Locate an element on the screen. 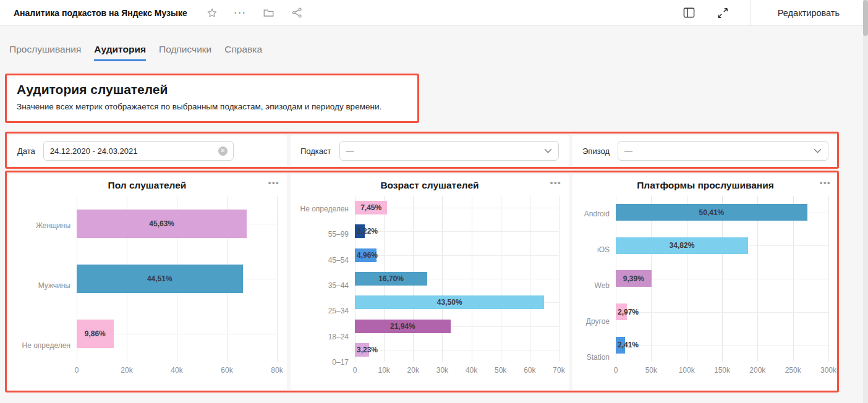 The height and width of the screenshot is (403, 868). top-bar: Аналитика подкастов на Яндекс Музыке ···… is located at coordinates (434, 13).